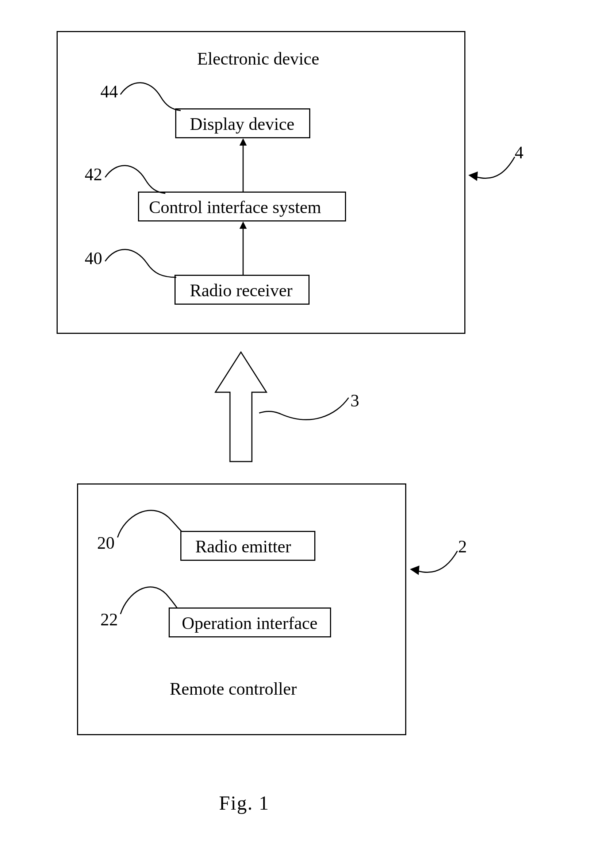  I want to click on ref-22: 22, so click(109, 619).